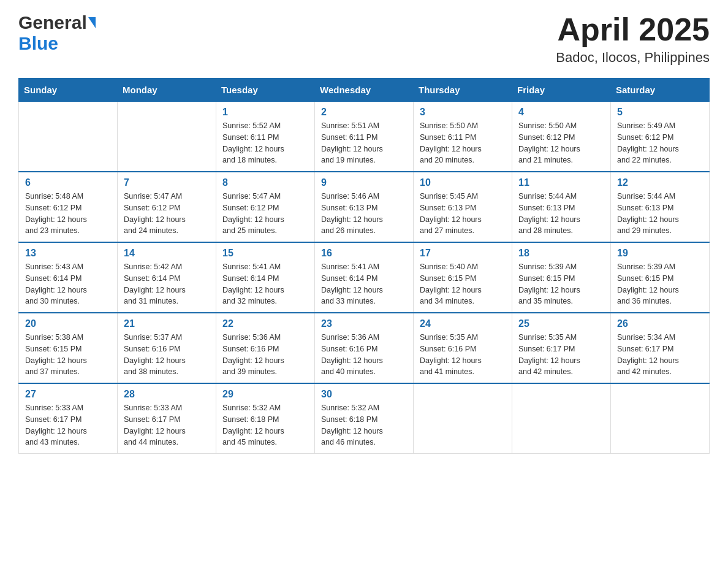 This screenshot has height=563, width=728. What do you see at coordinates (463, 354) in the screenshot?
I see `day-info: Sunrise: 5:35 AM Sunset: 6:16 PM Dayligh…` at bounding box center [463, 354].